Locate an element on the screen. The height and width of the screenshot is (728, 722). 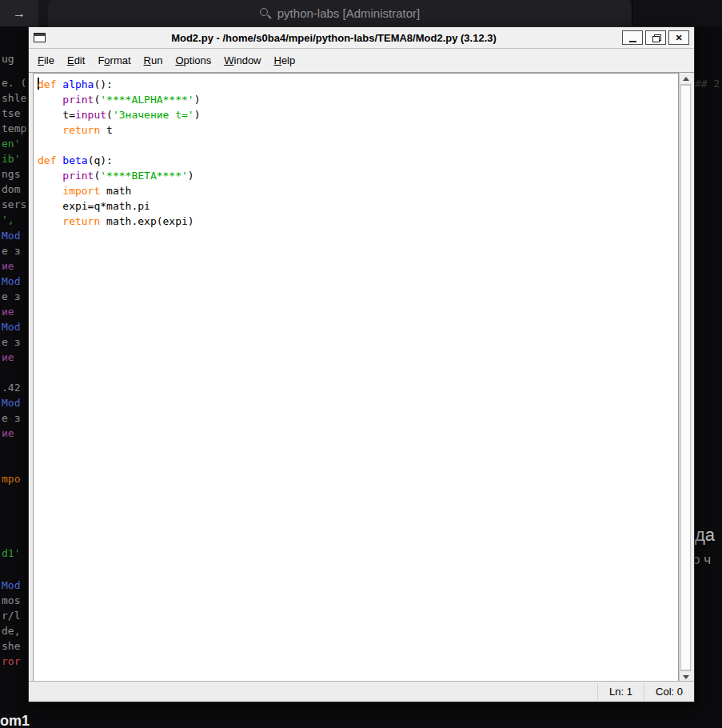
background-text-fragment: ## 2 is located at coordinates (707, 83).